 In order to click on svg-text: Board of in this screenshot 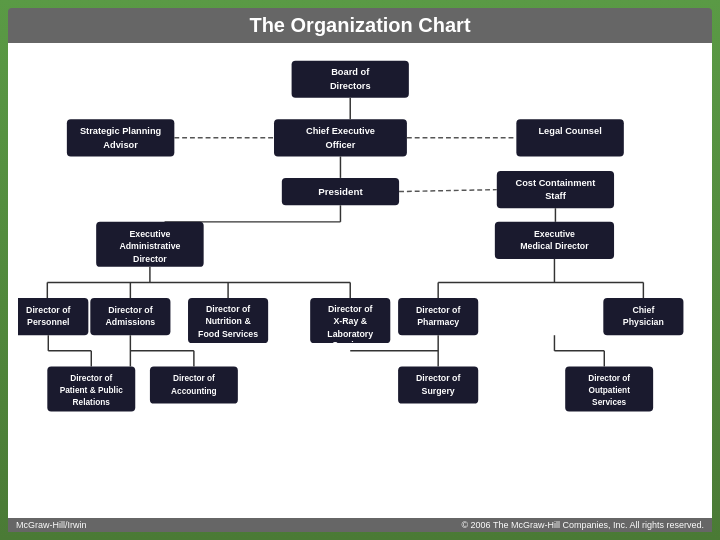, I will do `click(350, 72)`.